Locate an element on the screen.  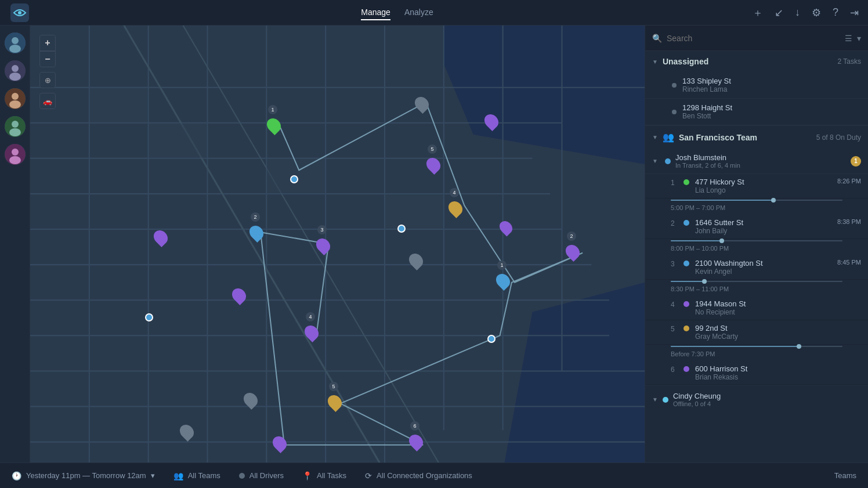
subtask-num-4: 4 is located at coordinates (674, 305).